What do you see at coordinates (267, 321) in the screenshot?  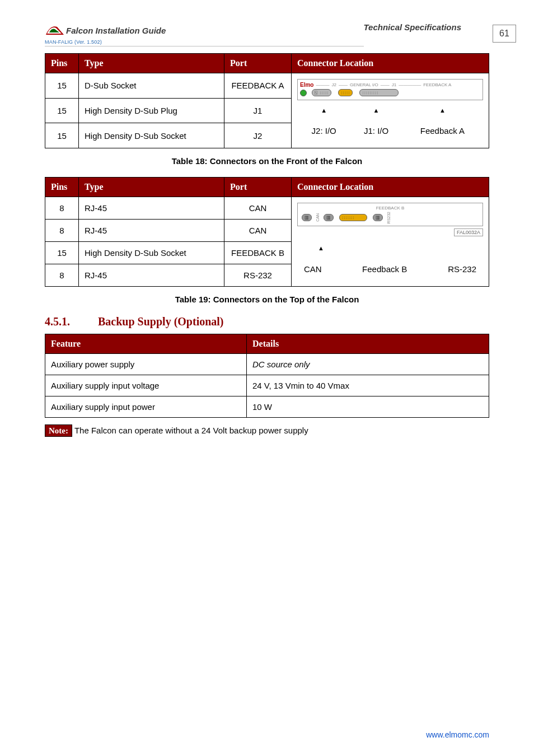 I see `section-heading: 4.5.1. Backup Supply (Optional)` at bounding box center [267, 321].